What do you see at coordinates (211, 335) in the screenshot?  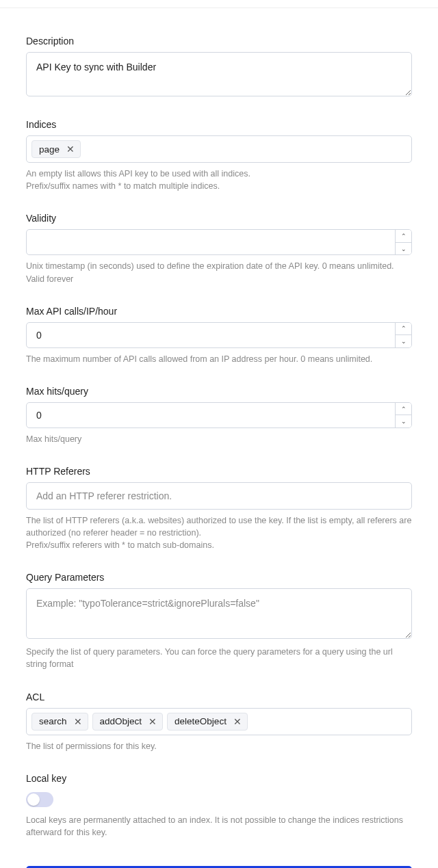 I see `max-calls-input` at bounding box center [211, 335].